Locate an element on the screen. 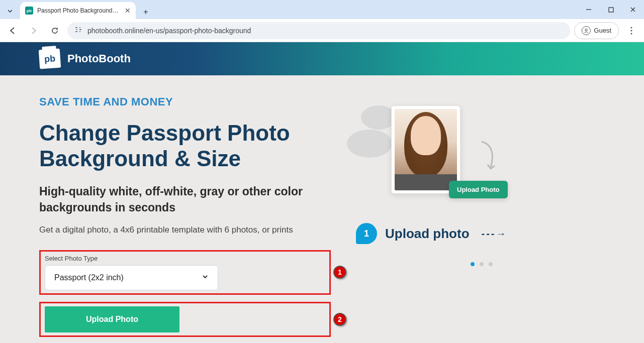  close-icon is located at coordinates (633, 10).